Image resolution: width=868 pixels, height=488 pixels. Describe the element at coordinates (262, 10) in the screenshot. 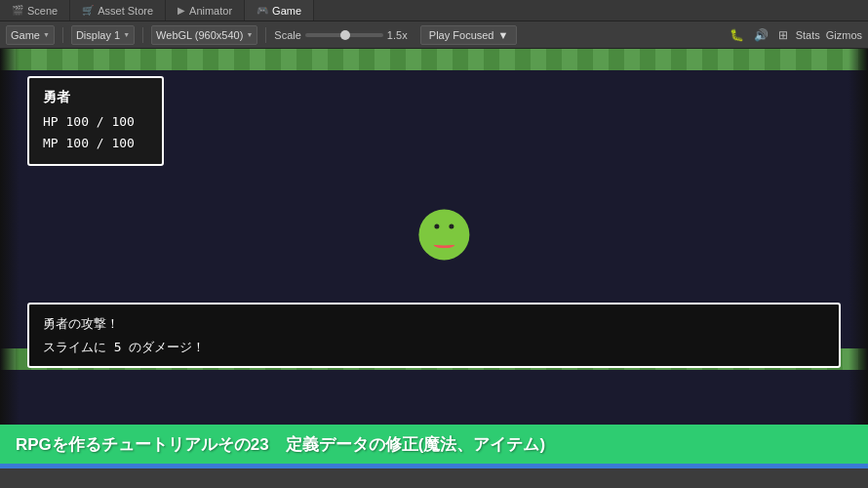

I see `game-icon: 🎮` at that location.